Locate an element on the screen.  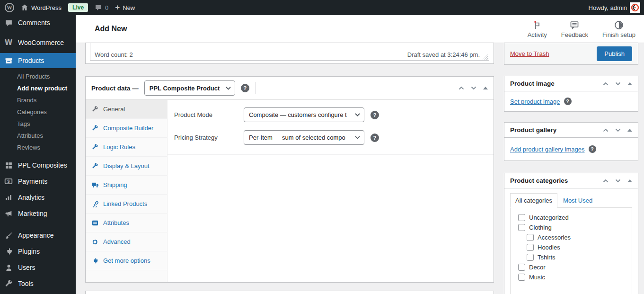
submenu-tags: Tags is located at coordinates (38, 124).